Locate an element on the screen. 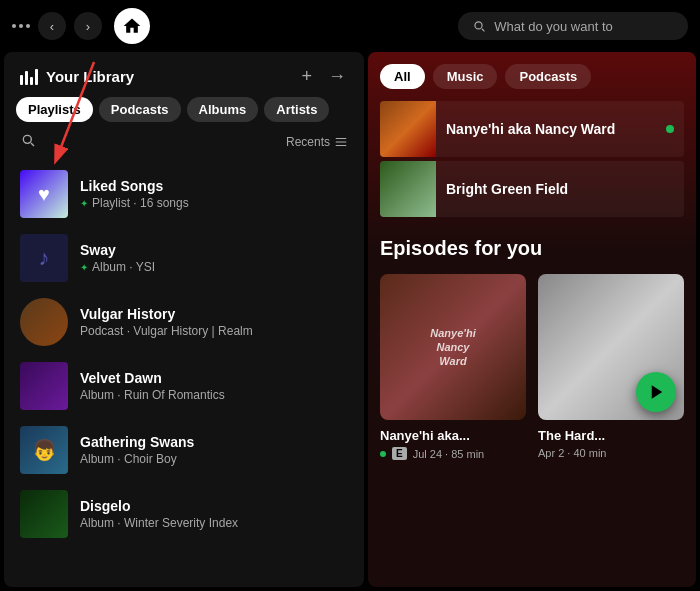 This screenshot has height=591, width=700. back-button: ‹ is located at coordinates (52, 26).